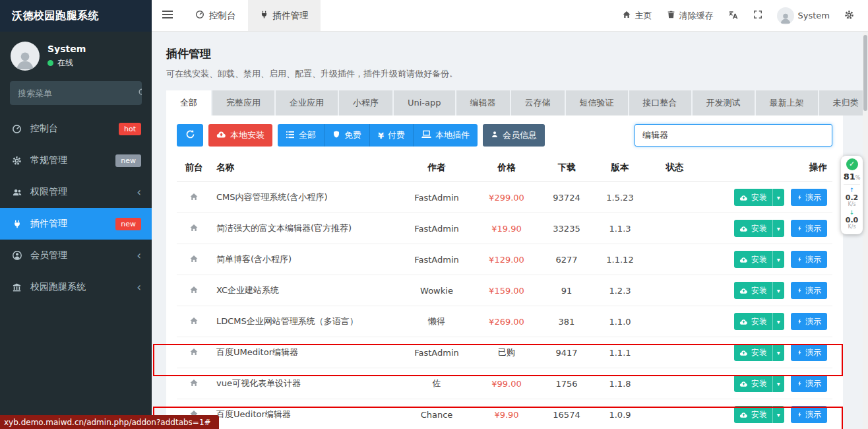 This screenshot has width=868, height=429. What do you see at coordinates (620, 228) in the screenshot?
I see `plugin-version: 1.1.3` at bounding box center [620, 228].